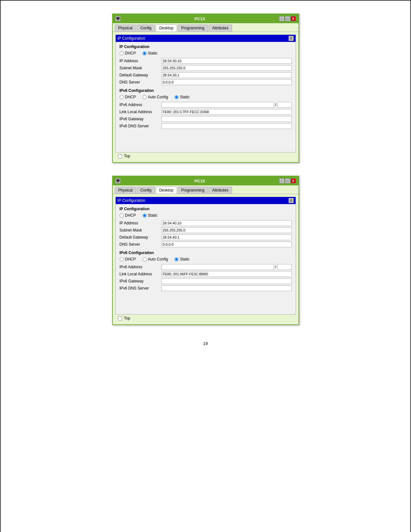 The height and width of the screenshot is (532, 411). What do you see at coordinates (293, 181) in the screenshot?
I see `close-btn-pc15: X` at bounding box center [293, 181].